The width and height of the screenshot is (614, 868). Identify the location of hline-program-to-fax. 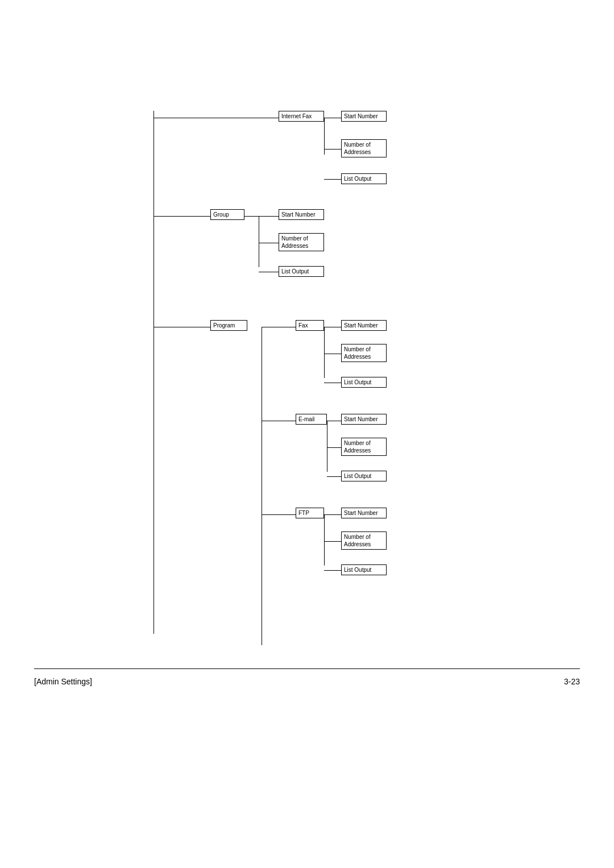
(279, 327).